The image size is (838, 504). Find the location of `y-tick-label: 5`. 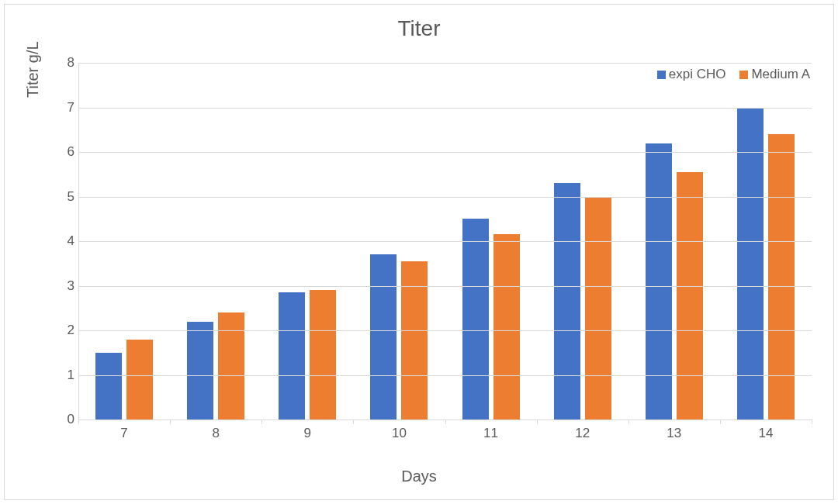

y-tick-label: 5 is located at coordinates (61, 197).